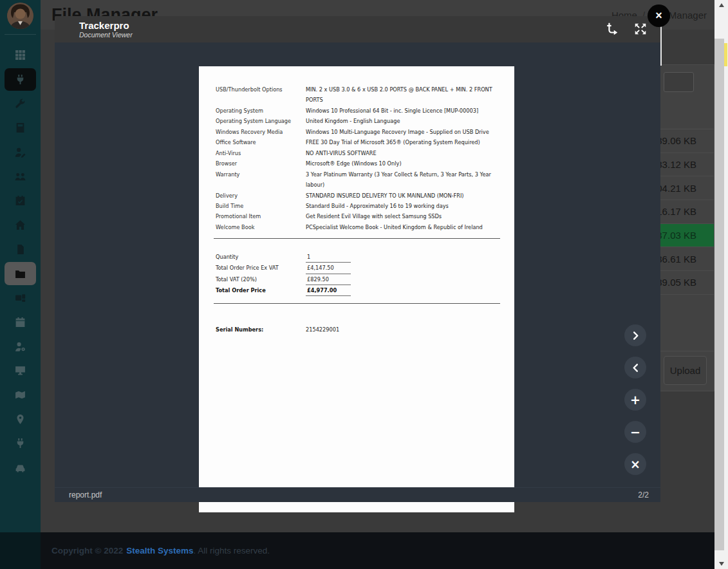  Describe the element at coordinates (722, 5) in the screenshot. I see `chevron-up-icon` at that location.